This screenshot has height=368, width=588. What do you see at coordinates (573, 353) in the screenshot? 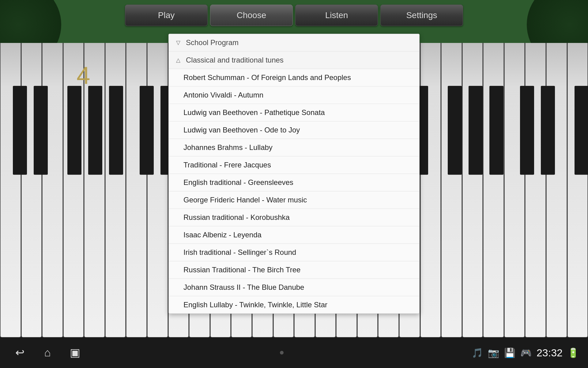
I see `battery-icon: 🔋` at bounding box center [573, 353].